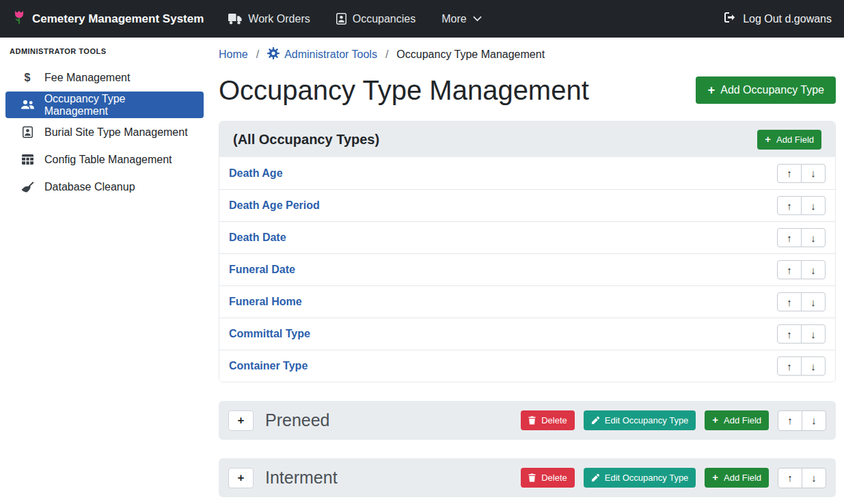 The height and width of the screenshot is (504, 844). Describe the element at coordinates (269, 334) in the screenshot. I see `field-link: Committal Type` at that location.